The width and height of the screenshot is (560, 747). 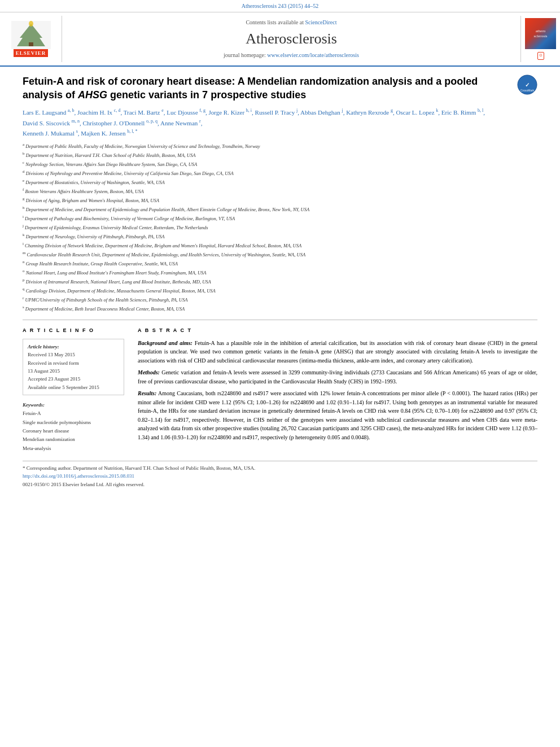 I want to click on author: Kathryn Rexrode, so click(x=368, y=112).